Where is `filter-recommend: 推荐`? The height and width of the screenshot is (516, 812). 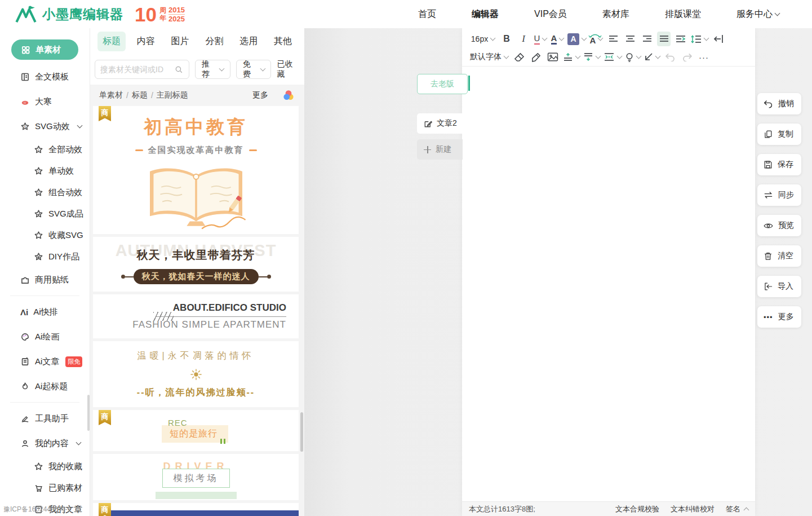
filter-recommend: 推荐 is located at coordinates (213, 69).